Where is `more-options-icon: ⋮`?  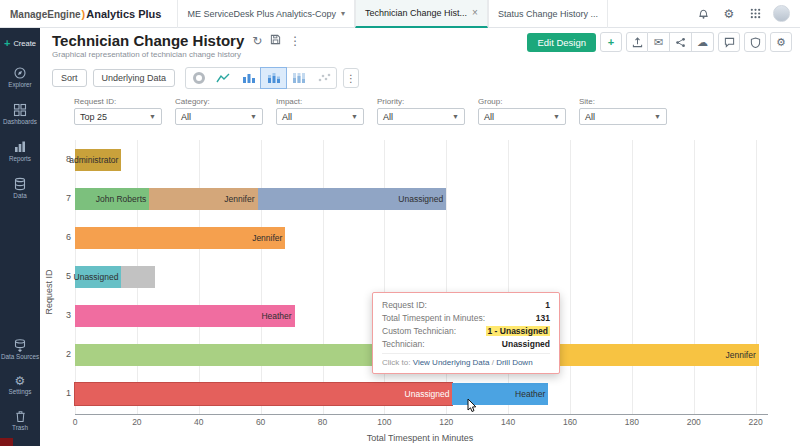 more-options-icon: ⋮ is located at coordinates (295, 41).